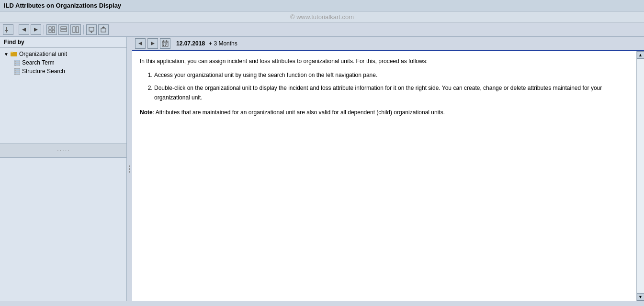 The width and height of the screenshot is (644, 306). What do you see at coordinates (165, 44) in the screenshot?
I see `calendar-button` at bounding box center [165, 44].